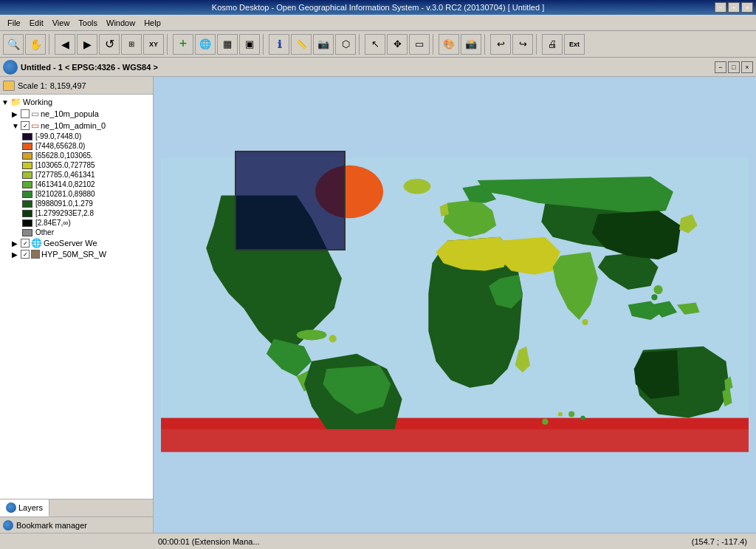  Describe the element at coordinates (734, 7) in the screenshot. I see `maximize-button: +` at that location.